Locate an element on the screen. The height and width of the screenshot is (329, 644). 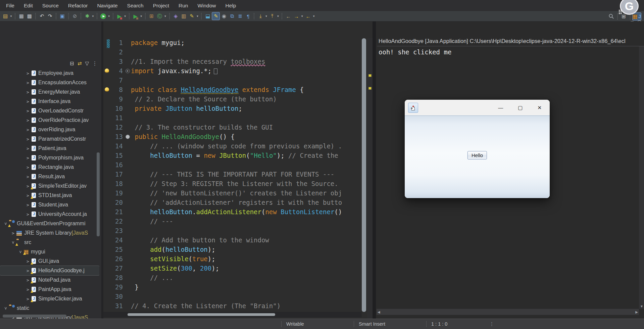
code-line: 11 is located at coordinates (233, 118).